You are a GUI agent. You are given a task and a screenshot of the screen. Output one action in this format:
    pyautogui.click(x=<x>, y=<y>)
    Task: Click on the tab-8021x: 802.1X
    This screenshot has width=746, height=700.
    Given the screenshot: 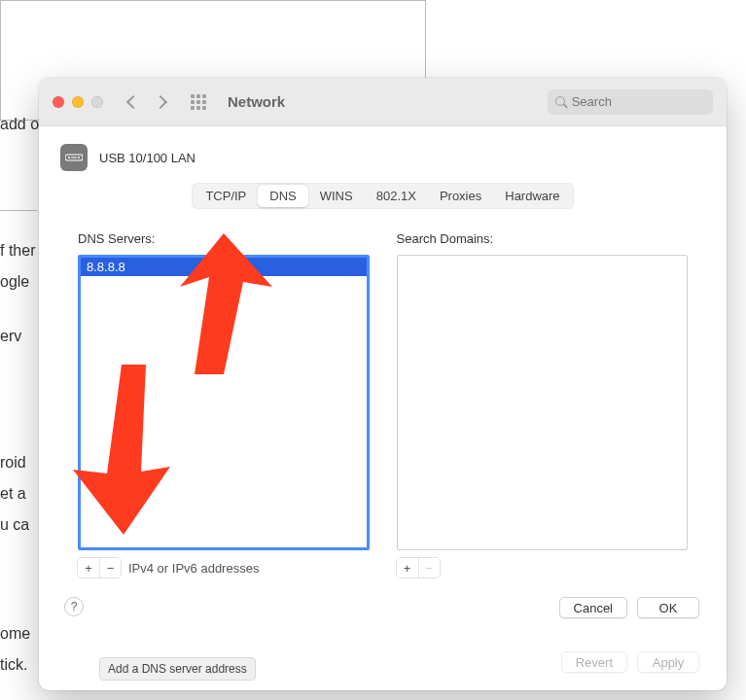 What is the action you would take?
    pyautogui.click(x=397, y=196)
    